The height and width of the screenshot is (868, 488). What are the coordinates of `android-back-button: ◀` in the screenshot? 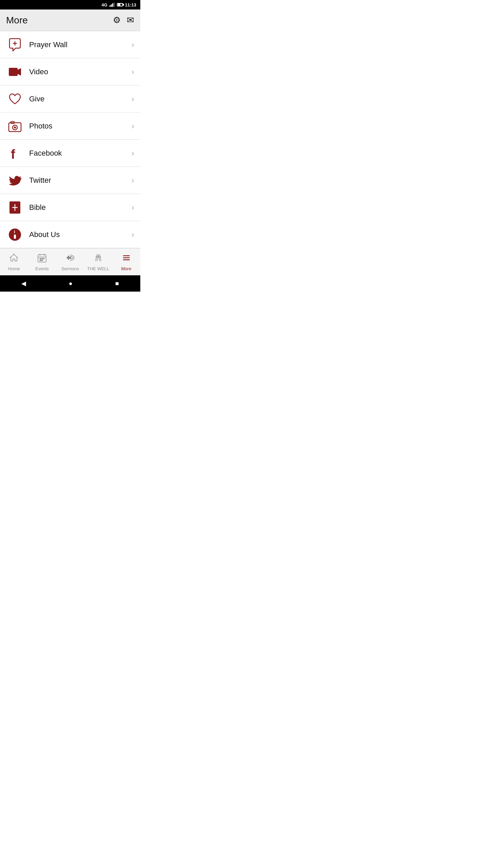 It's located at (24, 283).